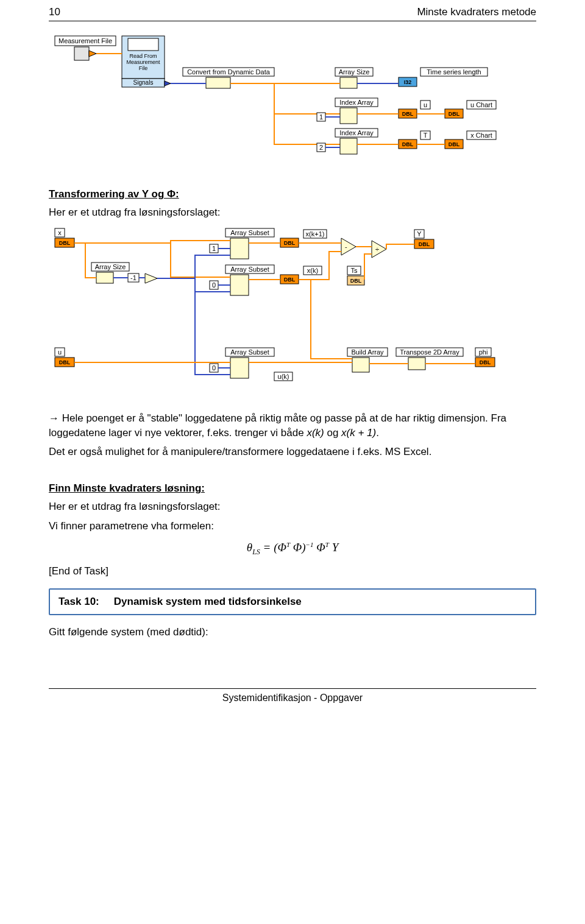 Image resolution: width=585 pixels, height=924 pixels. Describe the element at coordinates (292, 632) in the screenshot. I see `task-10-given: Gitt følgende system (med dødtid):` at that location.